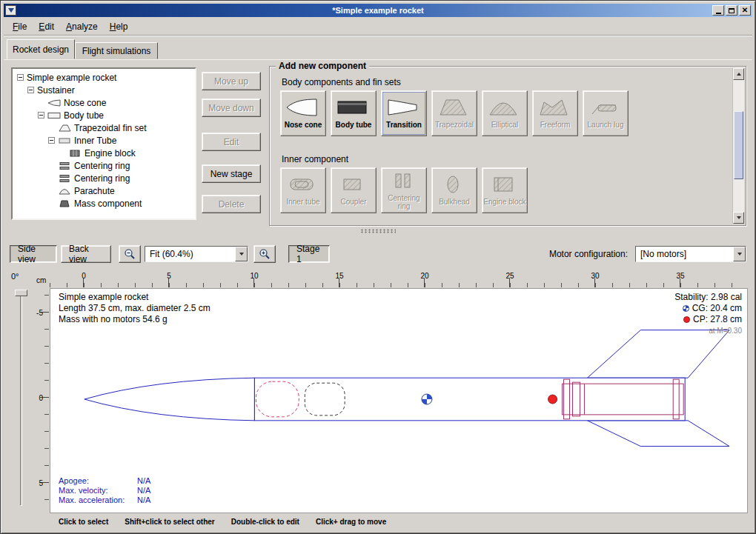 This screenshot has height=534, width=756. Describe the element at coordinates (116, 50) in the screenshot. I see `tab-flight-simulations: Flight simulations` at that location.